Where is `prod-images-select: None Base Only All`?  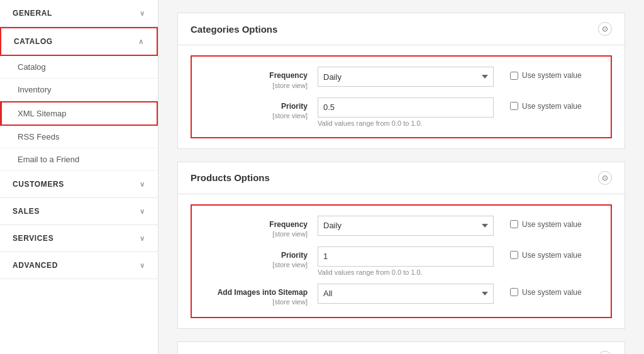
prod-images-select: None Base Only All is located at coordinates (406, 294).